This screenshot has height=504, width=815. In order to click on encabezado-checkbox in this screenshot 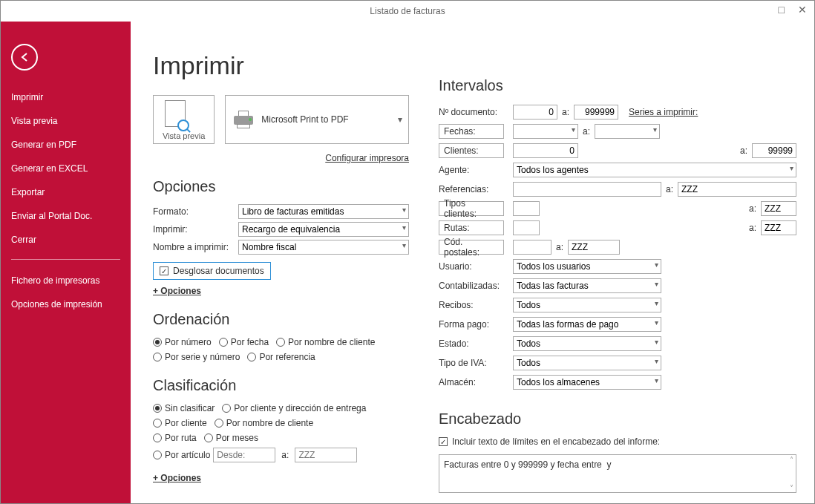, I will do `click(443, 442)`.